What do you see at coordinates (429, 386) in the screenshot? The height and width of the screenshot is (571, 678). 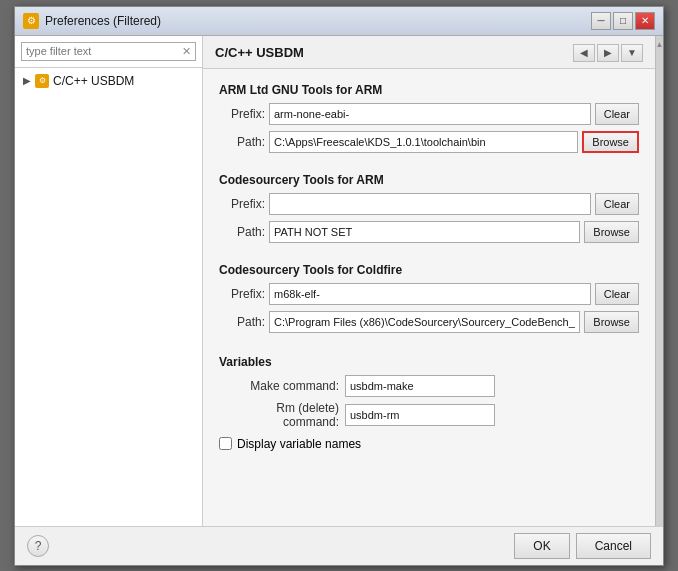 I see `make-command-row: Make command:` at bounding box center [429, 386].